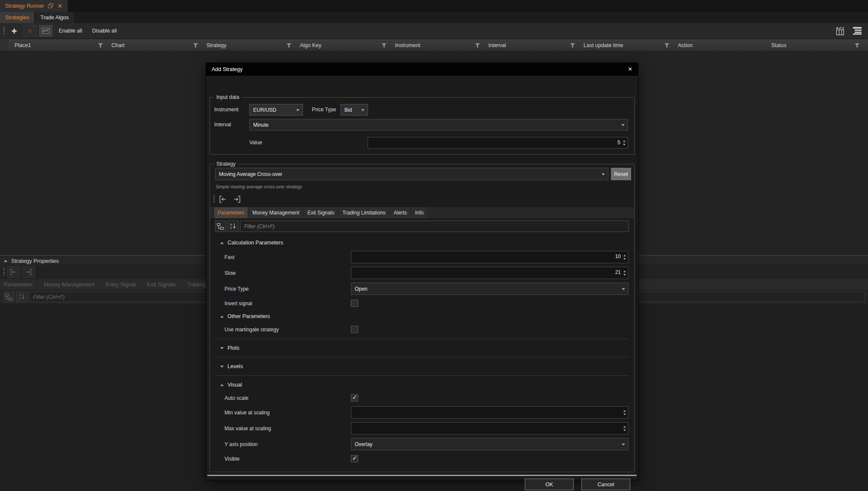 The width and height of the screenshot is (868, 491). Describe the element at coordinates (288, 289) in the screenshot. I see `parameter-label: Price Type` at that location.